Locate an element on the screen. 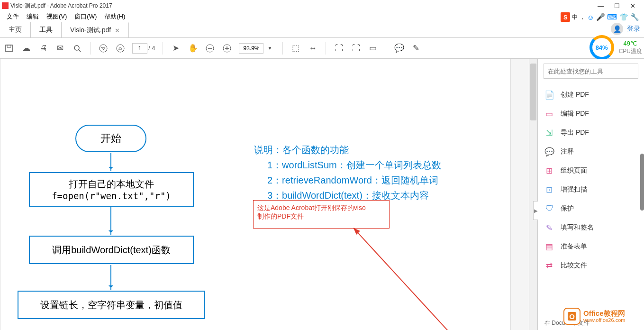 This screenshot has height=330, width=644. login-link: 登录 is located at coordinates (634, 29).